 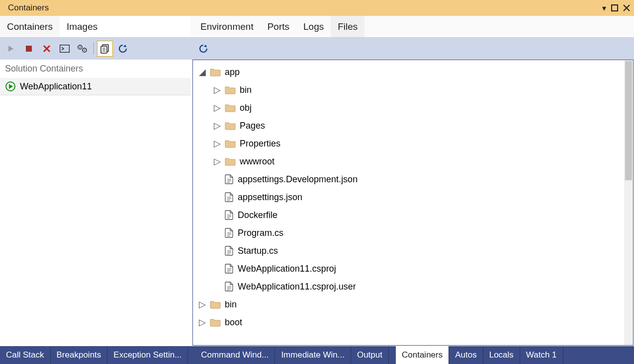 I want to click on settings-button, so click(x=83, y=49).